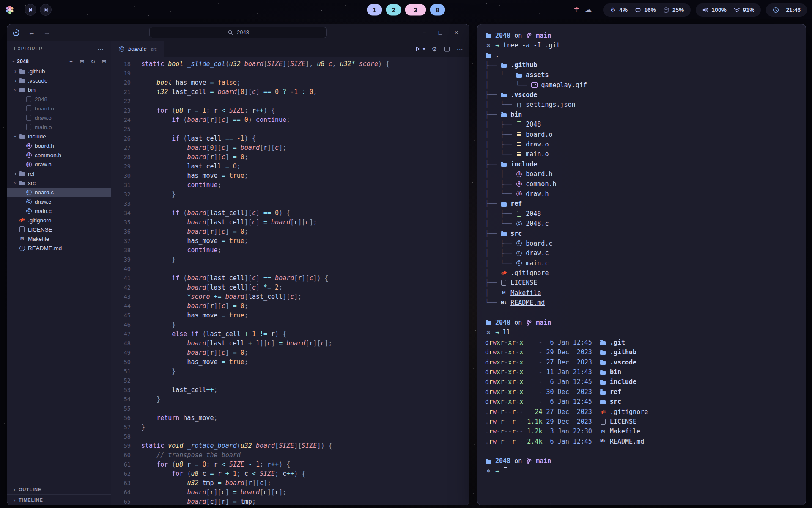 The width and height of the screenshot is (812, 508). What do you see at coordinates (59, 118) in the screenshot?
I see `explorer-item-draw.o: draw.o` at bounding box center [59, 118].